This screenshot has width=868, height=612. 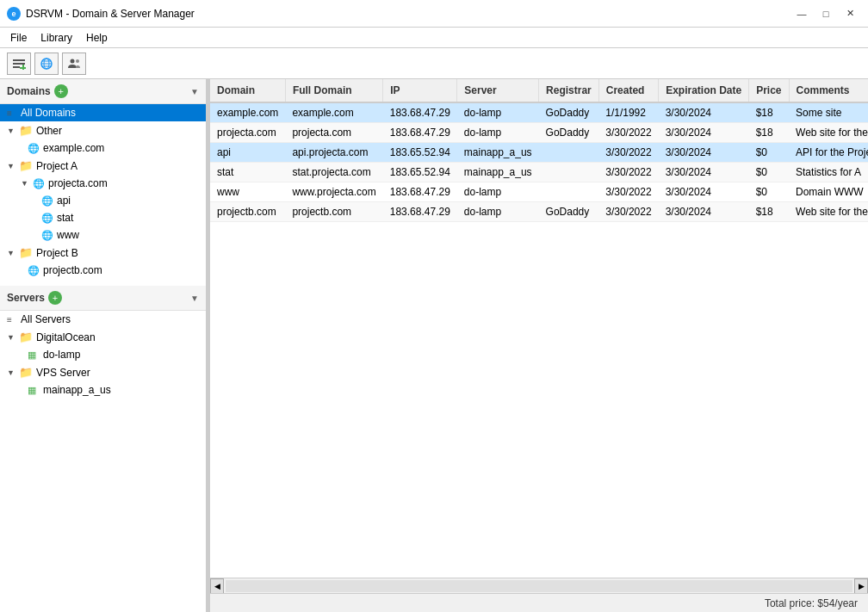 What do you see at coordinates (828, 172) in the screenshot?
I see `table-cell: Statistics for A` at bounding box center [828, 172].